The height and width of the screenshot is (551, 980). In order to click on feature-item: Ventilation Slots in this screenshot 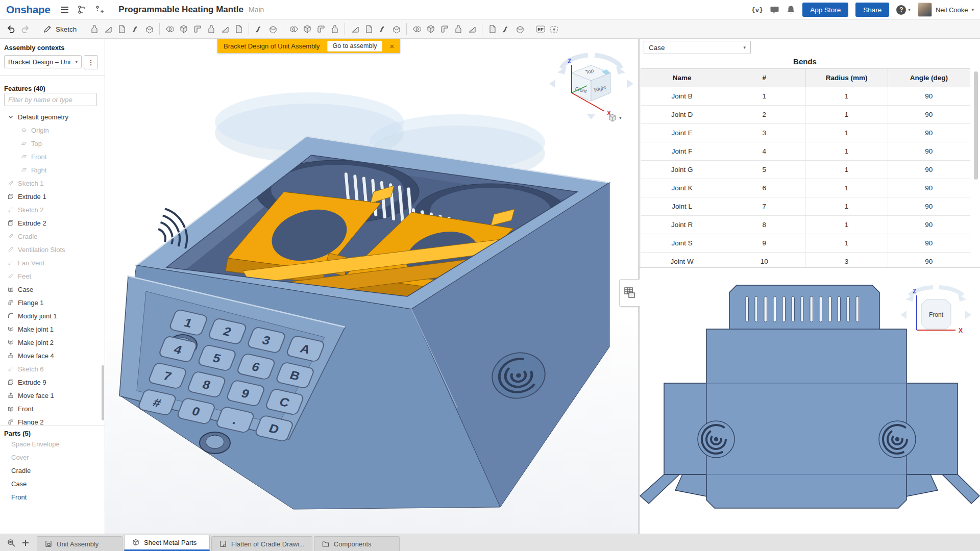, I will do `click(51, 249)`.